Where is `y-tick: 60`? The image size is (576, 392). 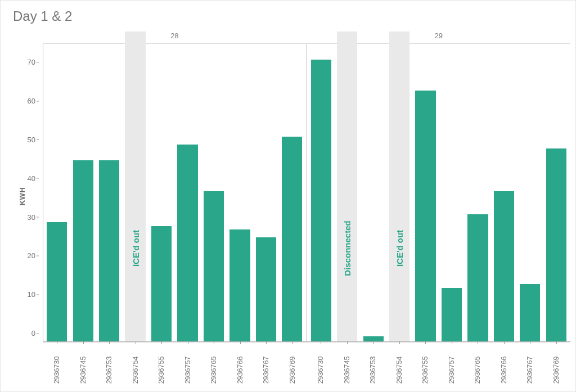 y-tick: 60 is located at coordinates (32, 101).